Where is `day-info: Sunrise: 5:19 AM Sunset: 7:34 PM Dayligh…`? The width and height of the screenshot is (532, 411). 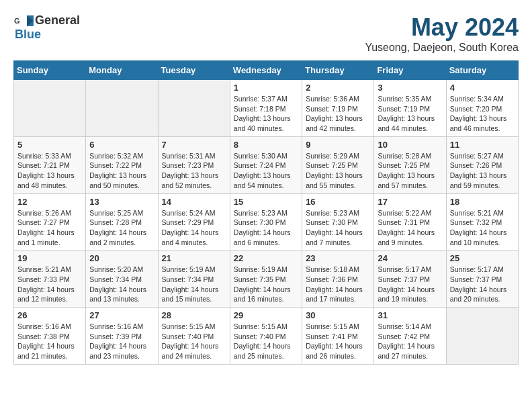 day-info: Sunrise: 5:19 AM Sunset: 7:34 PM Dayligh… is located at coordinates (194, 285).